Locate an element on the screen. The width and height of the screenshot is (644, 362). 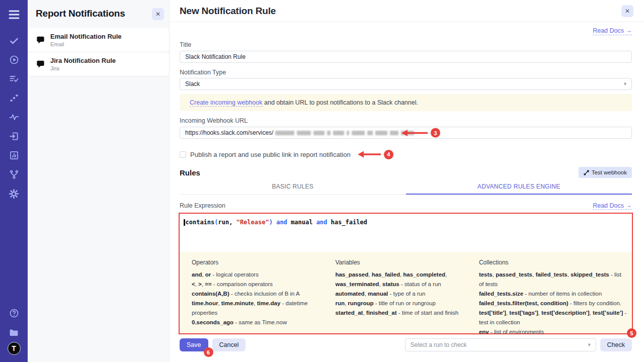
create-webhook-link: Create incoming webhook is located at coordinates (226, 103).